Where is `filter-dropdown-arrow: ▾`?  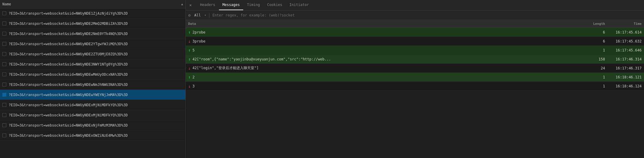
filter-dropdown-arrow: ▾ is located at coordinates (205, 15).